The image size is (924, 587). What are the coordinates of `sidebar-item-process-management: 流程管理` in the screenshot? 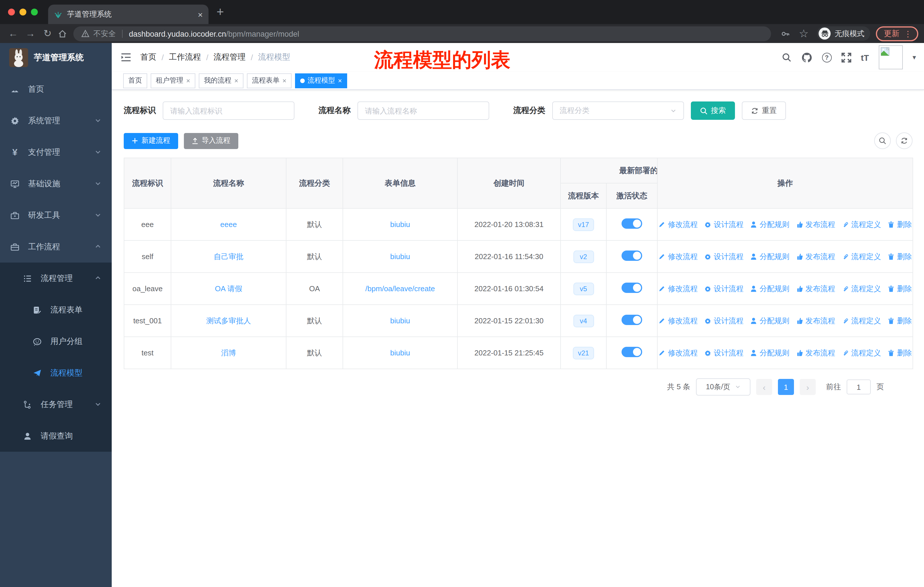 It's located at (56, 278).